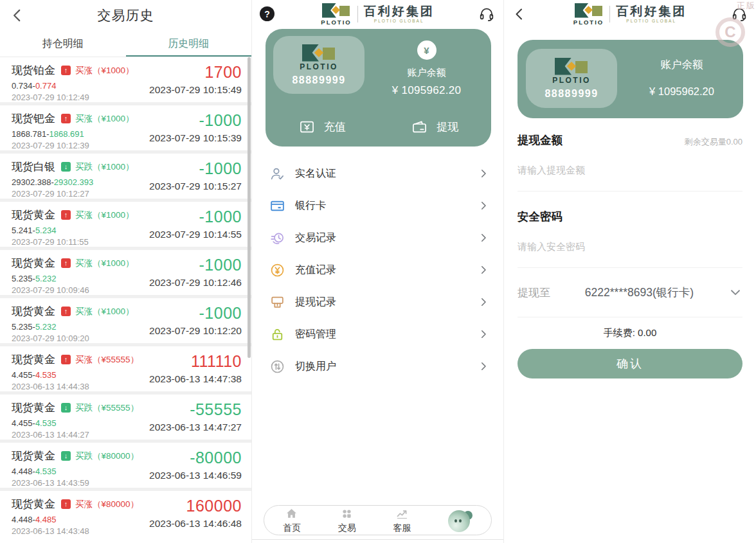 The height and width of the screenshot is (543, 756). Describe the element at coordinates (630, 364) in the screenshot. I see `confirm-button: 确认` at that location.